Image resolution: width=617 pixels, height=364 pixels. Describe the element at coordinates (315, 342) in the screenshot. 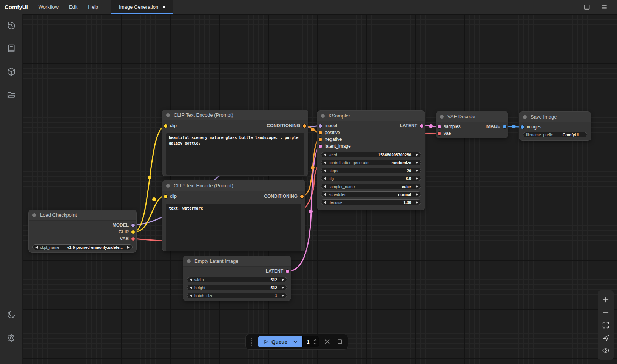

I see `batch-count-steppers` at that location.